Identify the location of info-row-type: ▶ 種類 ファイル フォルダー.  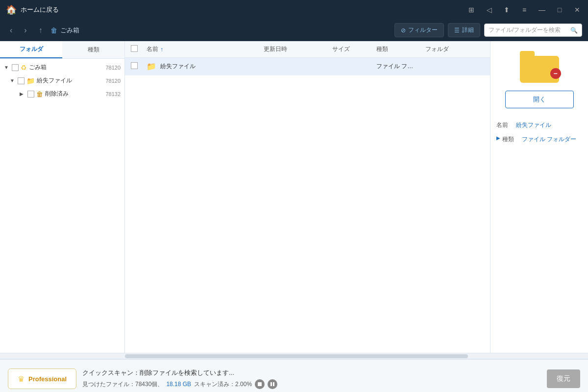
(539, 139).